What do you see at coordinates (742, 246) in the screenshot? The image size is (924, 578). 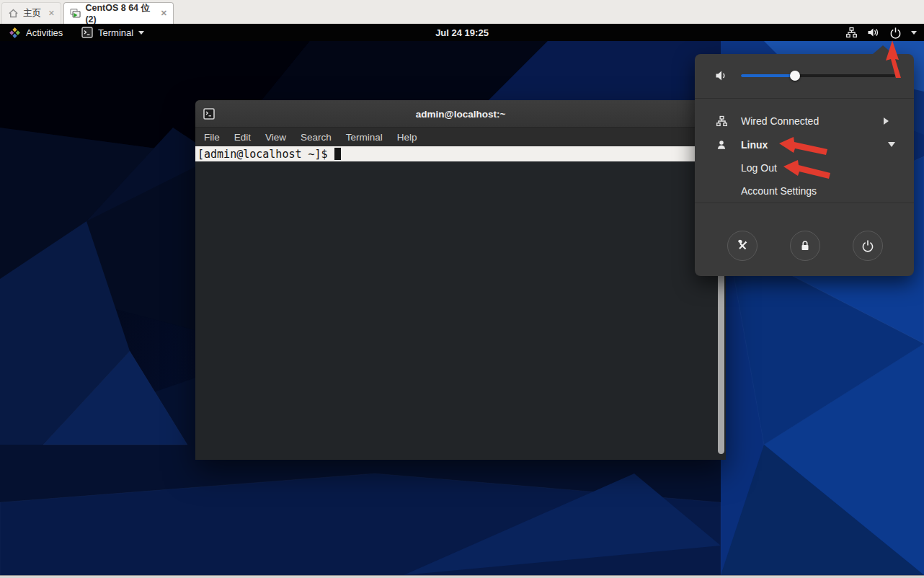 I see `settings-icon` at bounding box center [742, 246].